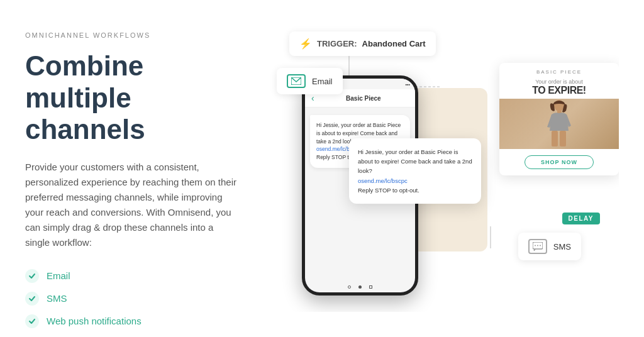 The width and height of the screenshot is (644, 337). I want to click on sms-popup-bubble: Hi Jessie, your order at Basic Piece is …, so click(415, 171).